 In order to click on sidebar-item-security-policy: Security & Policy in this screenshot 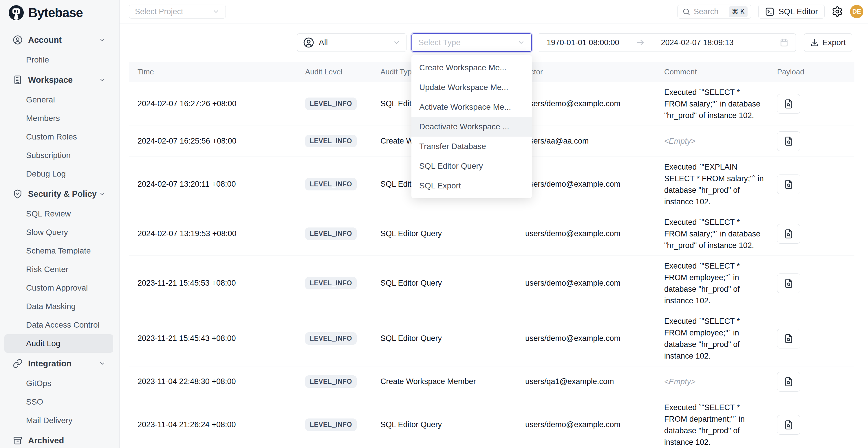, I will do `click(59, 194)`.